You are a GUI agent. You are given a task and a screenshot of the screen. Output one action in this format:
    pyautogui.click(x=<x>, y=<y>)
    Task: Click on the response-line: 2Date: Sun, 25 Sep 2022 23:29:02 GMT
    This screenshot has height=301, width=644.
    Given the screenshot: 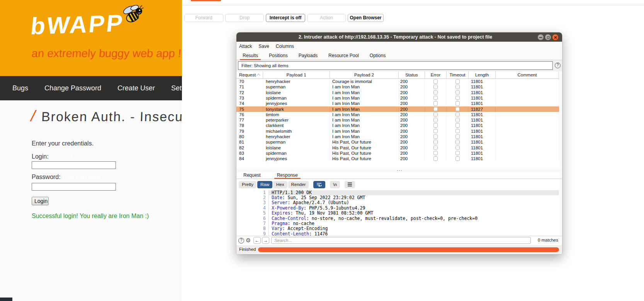 What is the action you would take?
    pyautogui.click(x=399, y=198)
    